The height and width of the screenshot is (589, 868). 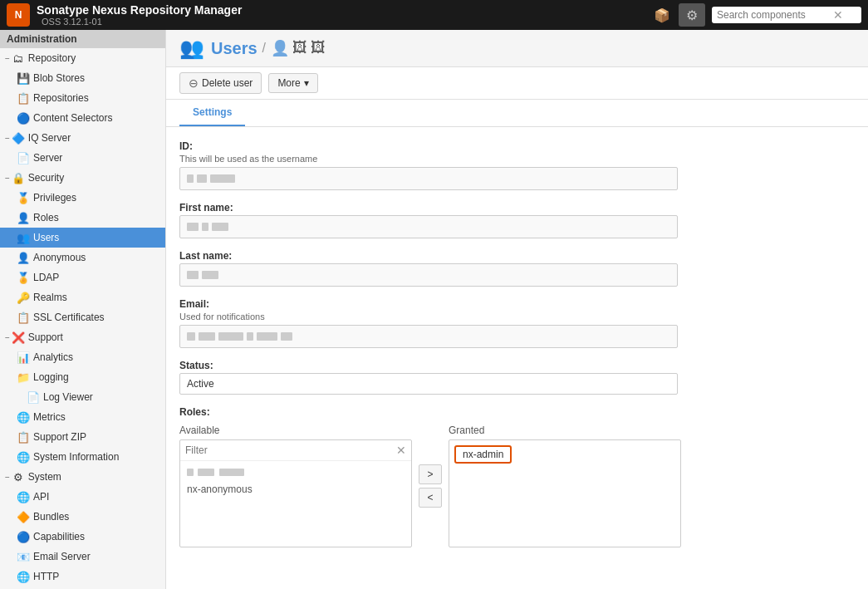 I want to click on sidebar-item-anonymous: 👤 Anonymous, so click(x=83, y=258).